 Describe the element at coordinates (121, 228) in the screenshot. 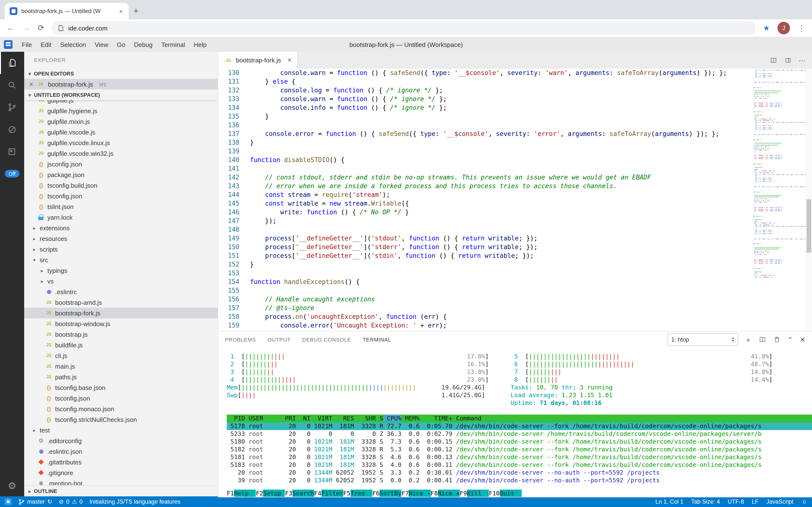

I see `tree-folder-extensions: ▸extensions` at that location.